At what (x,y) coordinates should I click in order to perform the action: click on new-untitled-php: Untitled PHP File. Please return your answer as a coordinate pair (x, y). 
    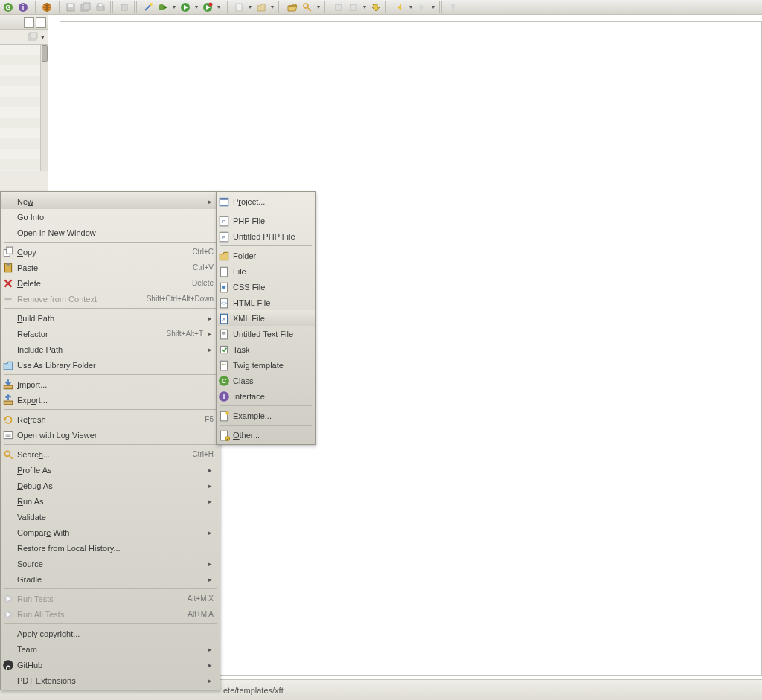
    Looking at the image, I should click on (266, 237).